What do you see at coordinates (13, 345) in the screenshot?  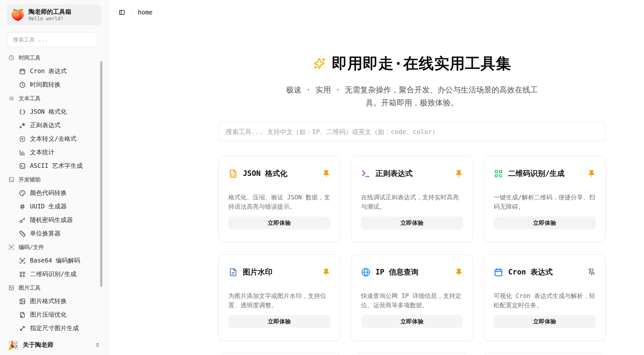 I see `party-popper-icon: 🎉` at bounding box center [13, 345].